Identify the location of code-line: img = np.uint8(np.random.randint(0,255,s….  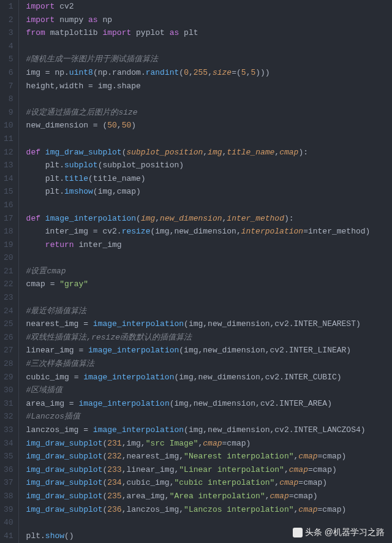
(209, 73).